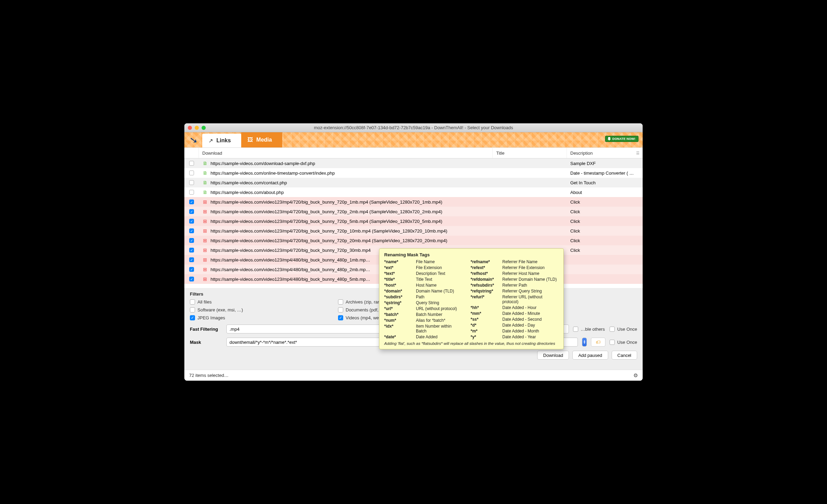  What do you see at coordinates (264, 302) in the screenshot?
I see `filter-all-files: All files` at bounding box center [264, 302].